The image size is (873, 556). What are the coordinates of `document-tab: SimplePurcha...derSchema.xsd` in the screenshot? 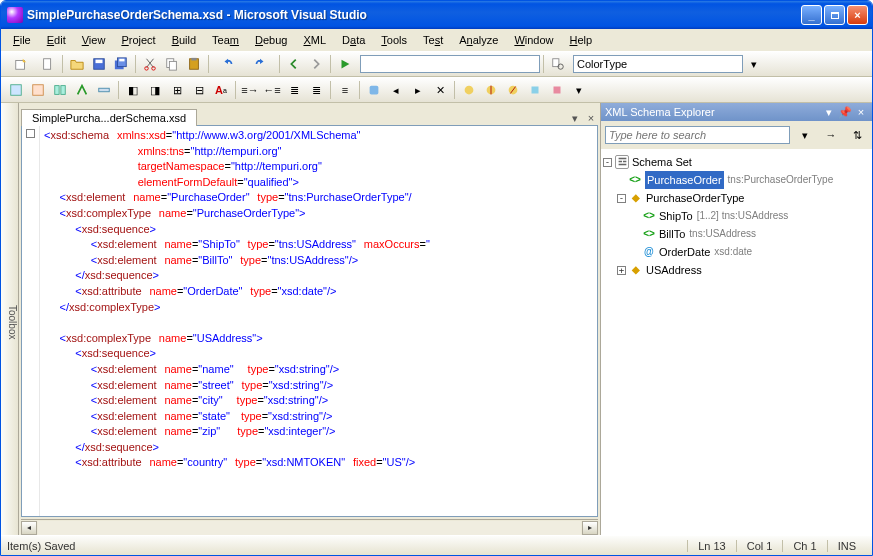 It's located at (109, 118).